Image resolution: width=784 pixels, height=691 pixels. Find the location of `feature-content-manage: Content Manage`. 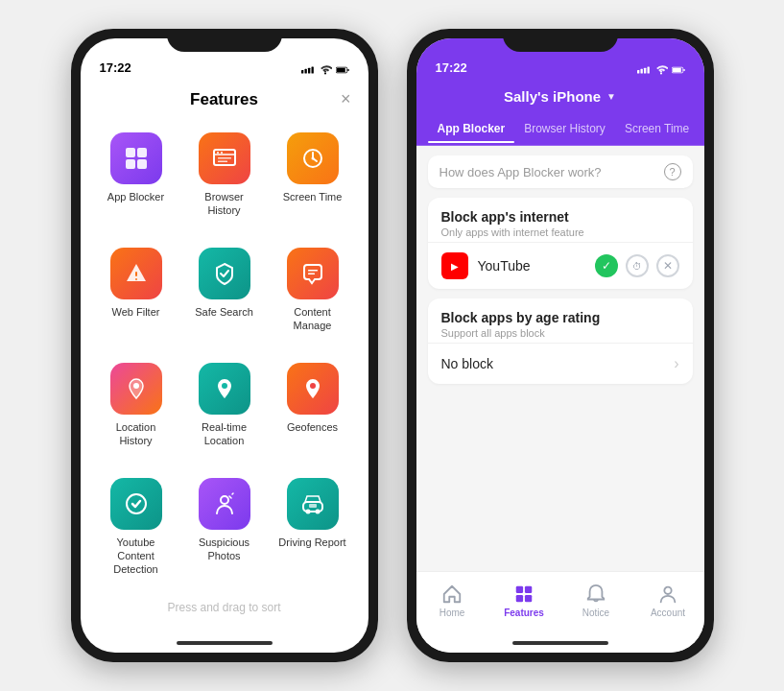

feature-content-manage: Content Manage is located at coordinates (313, 292).